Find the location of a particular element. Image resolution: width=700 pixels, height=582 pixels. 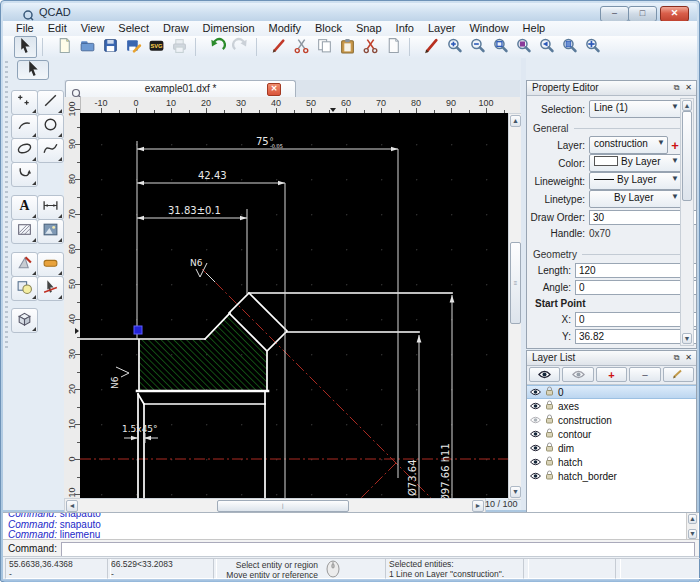

remove-layer-button: − is located at coordinates (644, 374).